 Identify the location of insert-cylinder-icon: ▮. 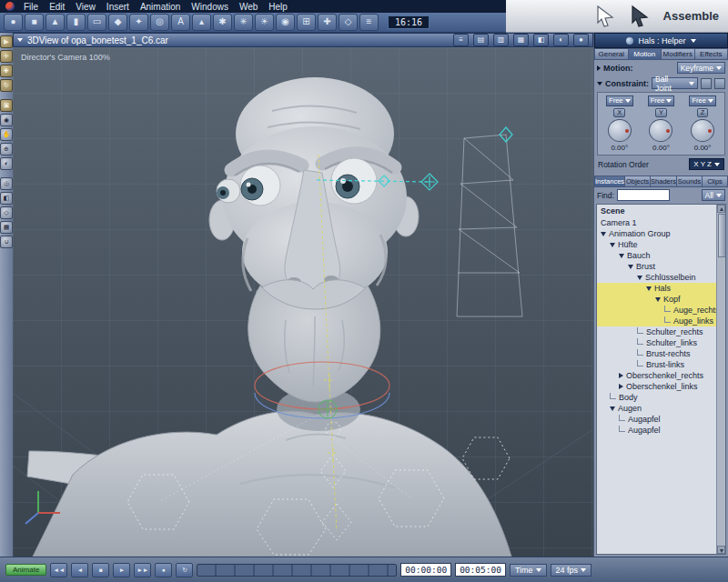
(76, 22).